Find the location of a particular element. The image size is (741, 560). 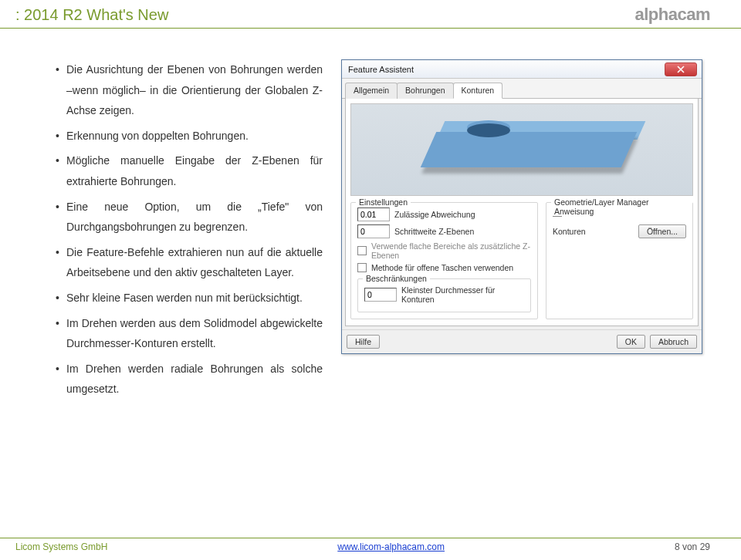

footer-link: www.licom-alphacam.com is located at coordinates (391, 547).